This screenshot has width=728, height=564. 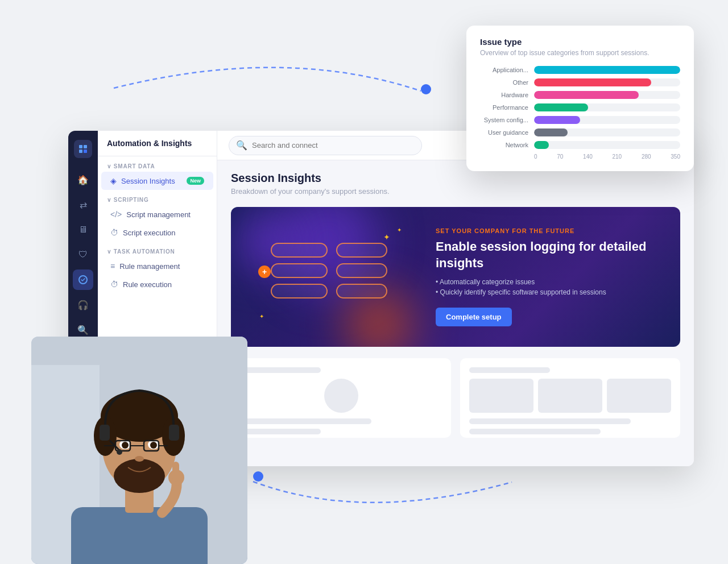 What do you see at coordinates (536, 157) in the screenshot?
I see `chart-x-label: 0` at bounding box center [536, 157].